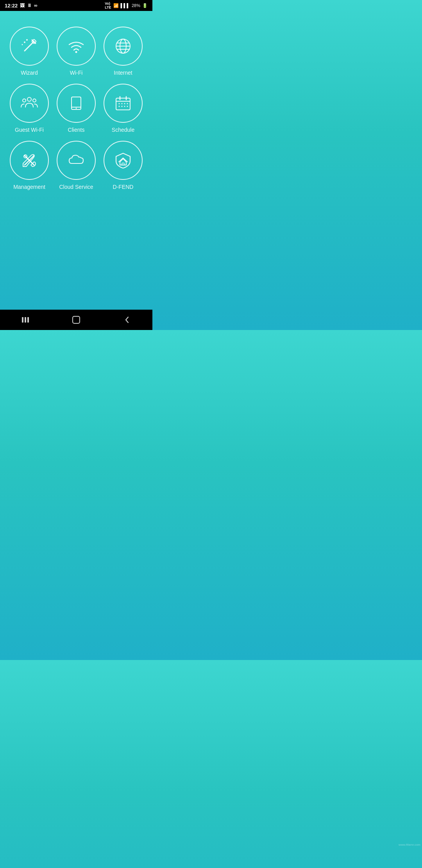 The image size is (422, 868). Describe the element at coordinates (77, 73) in the screenshot. I see `wifi-label: Wi-Fi` at that location.